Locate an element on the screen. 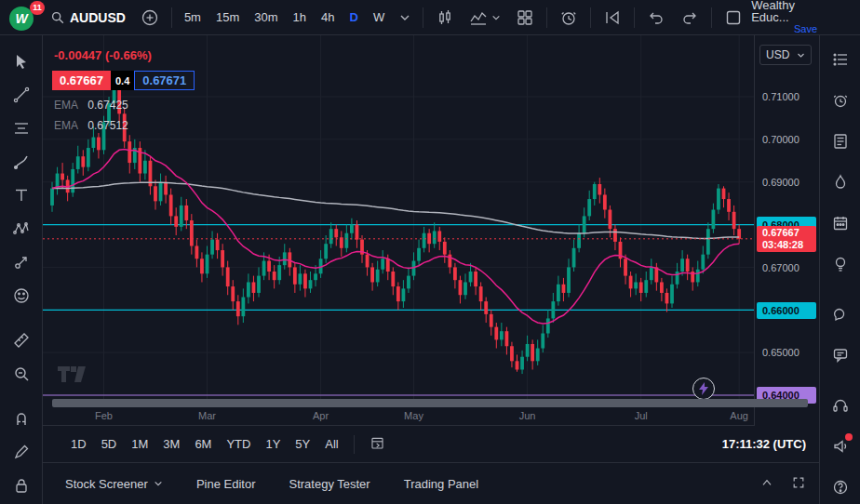  trading-panel-label: Trading Panel is located at coordinates (441, 484).